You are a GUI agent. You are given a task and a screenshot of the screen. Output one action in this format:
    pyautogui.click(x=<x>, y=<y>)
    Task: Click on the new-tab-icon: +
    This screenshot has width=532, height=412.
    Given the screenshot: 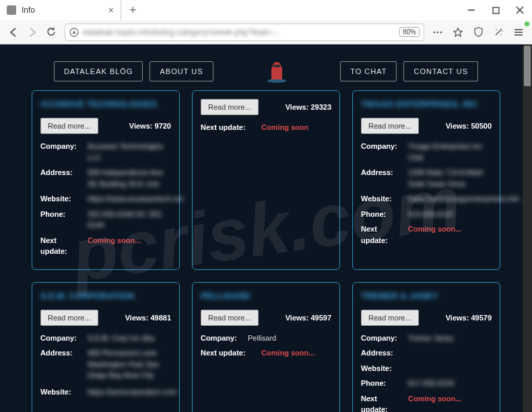 What is the action you would take?
    pyautogui.click(x=133, y=11)
    